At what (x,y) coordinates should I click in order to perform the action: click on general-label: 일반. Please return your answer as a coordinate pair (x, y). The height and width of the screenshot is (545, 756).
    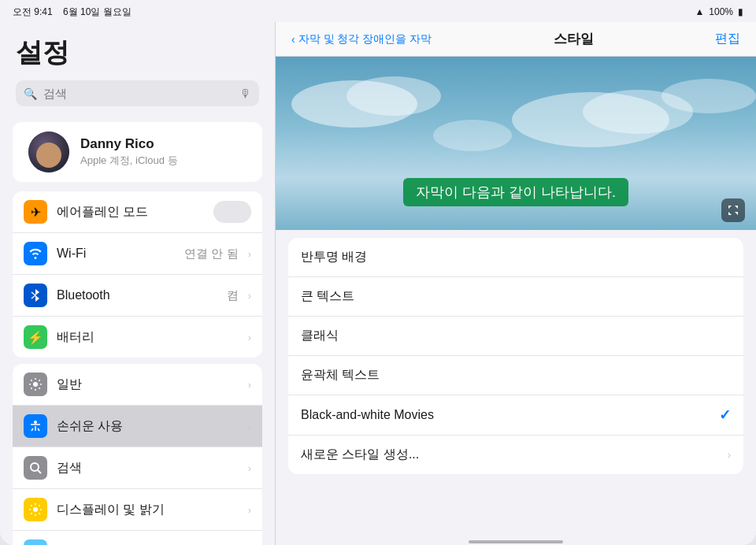
    Looking at the image, I should click on (148, 384).